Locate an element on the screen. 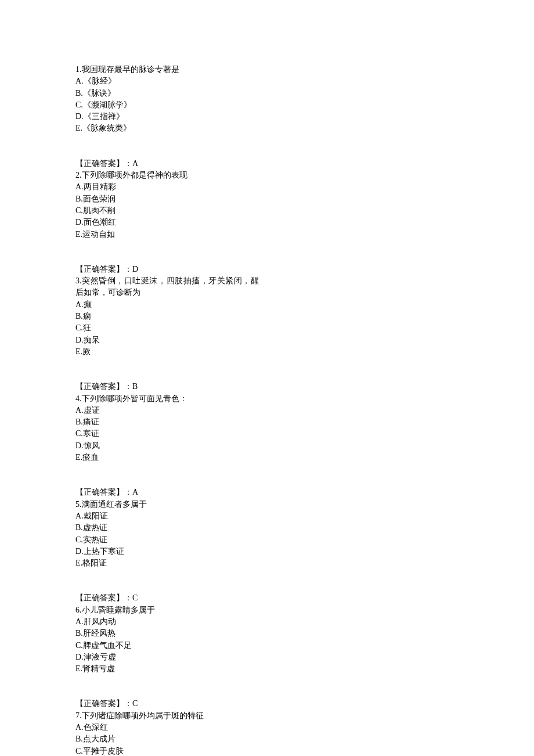  question-text: 7.下列诸症除哪项外均属于斑的特征 is located at coordinates (167, 716).